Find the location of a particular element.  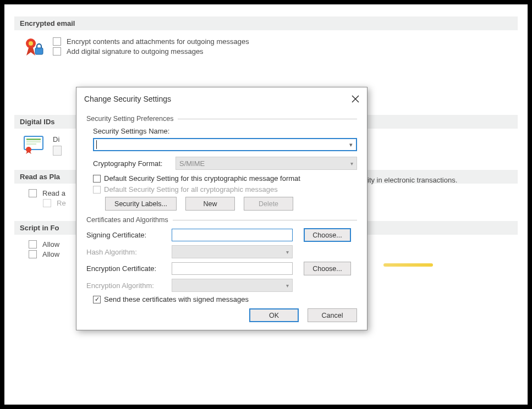

checkbox-read-all is located at coordinates (33, 194).